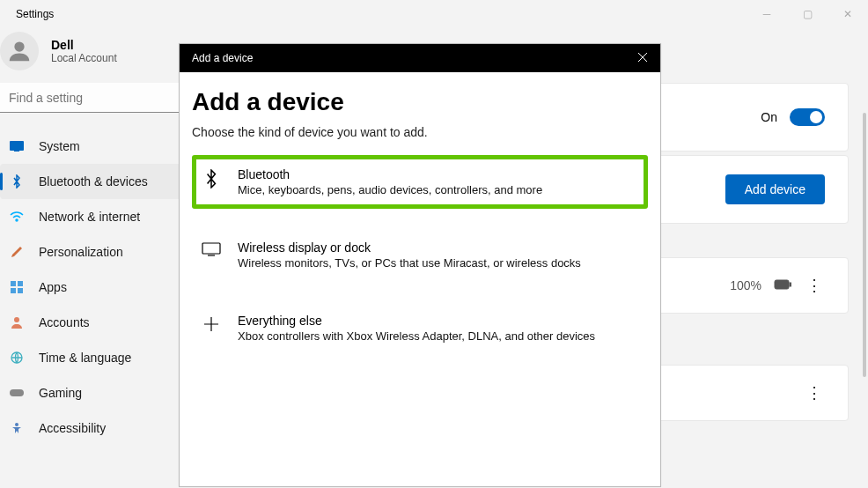  Describe the element at coordinates (64, 322) in the screenshot. I see `sidebar-item-label: Accounts` at that location.